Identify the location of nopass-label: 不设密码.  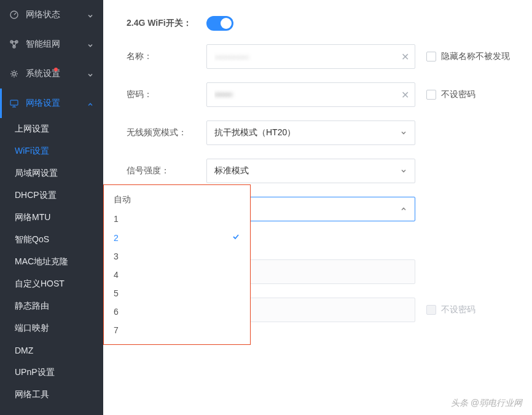
(458, 95).